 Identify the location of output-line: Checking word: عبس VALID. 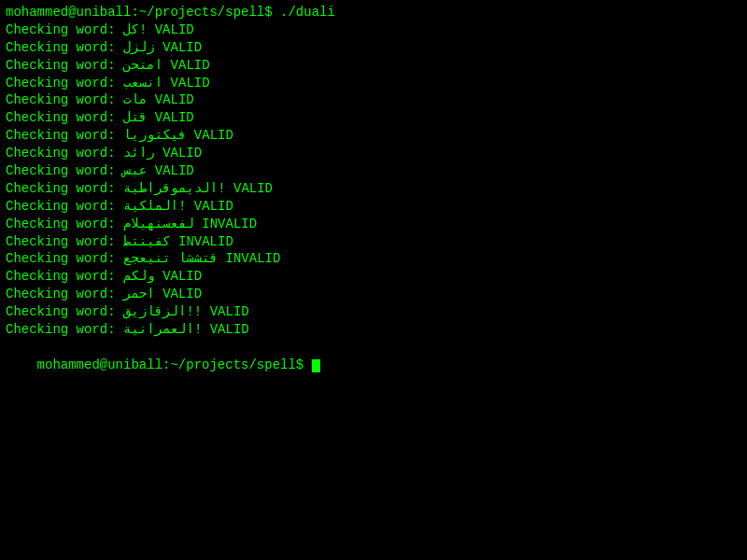
(374, 172).